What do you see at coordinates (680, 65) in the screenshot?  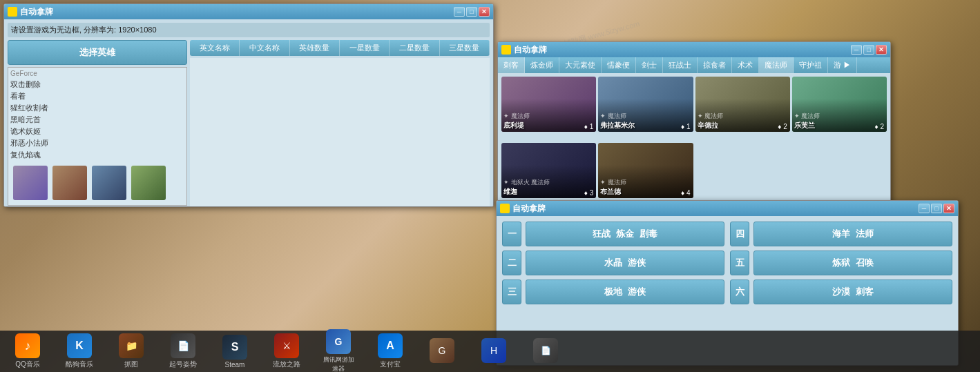 I see `tab-berserker: 狂战士` at bounding box center [680, 65].